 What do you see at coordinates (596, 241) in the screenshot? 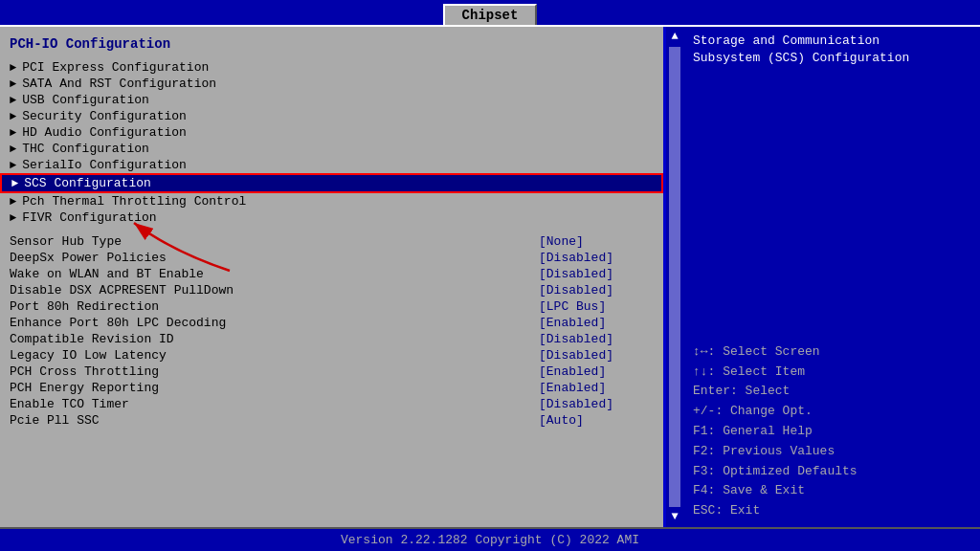
I see `setting-value: [None]` at bounding box center [596, 241].